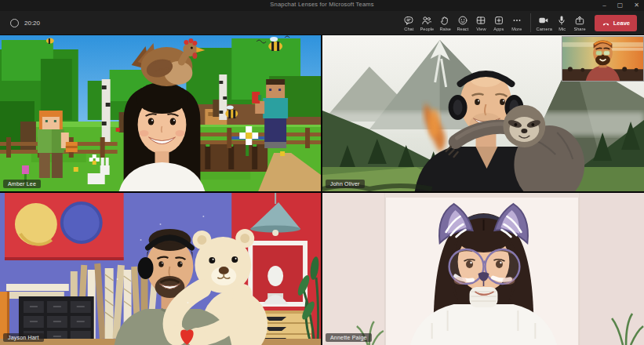 Image resolution: width=644 pixels, height=345 pixels. What do you see at coordinates (481, 29) in the screenshot?
I see `button-label: View` at bounding box center [481, 29].